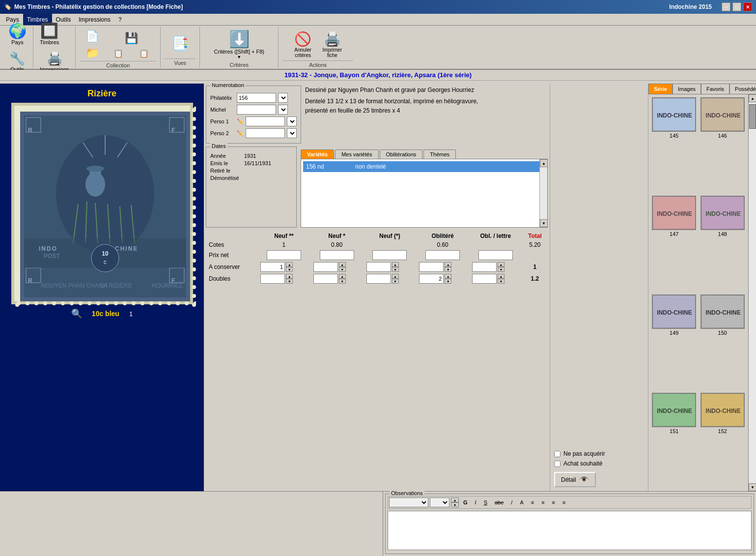 This screenshot has height=556, width=756. Describe the element at coordinates (544, 223) in the screenshot. I see `scroll-down-btn: ▼` at that location.